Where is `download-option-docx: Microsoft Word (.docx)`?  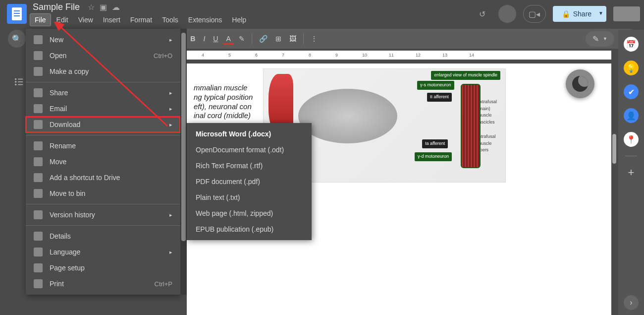 download-option-docx: Microsoft Word (.docx) is located at coordinates (249, 134).